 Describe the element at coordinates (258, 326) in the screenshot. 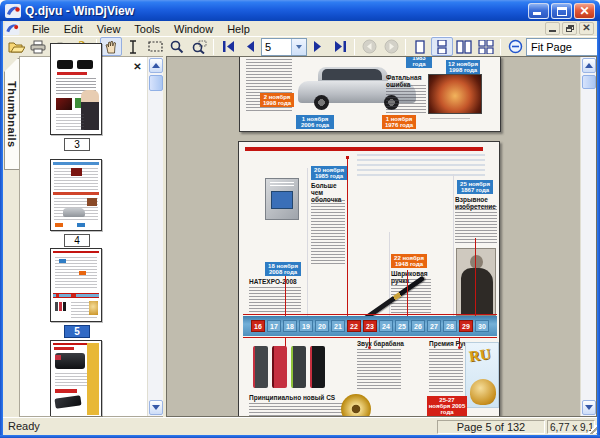

I see `timeline-day: 16` at that location.